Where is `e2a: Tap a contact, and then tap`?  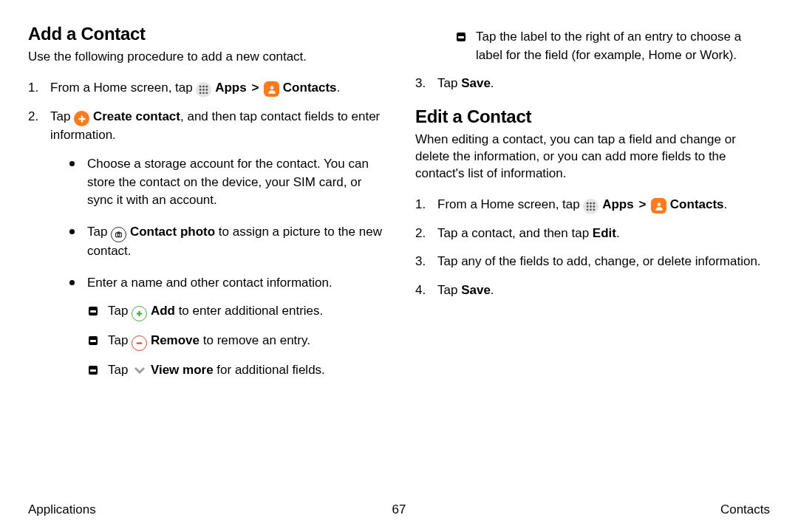
e2a: Tap a contact, and then tap is located at coordinates (515, 233).